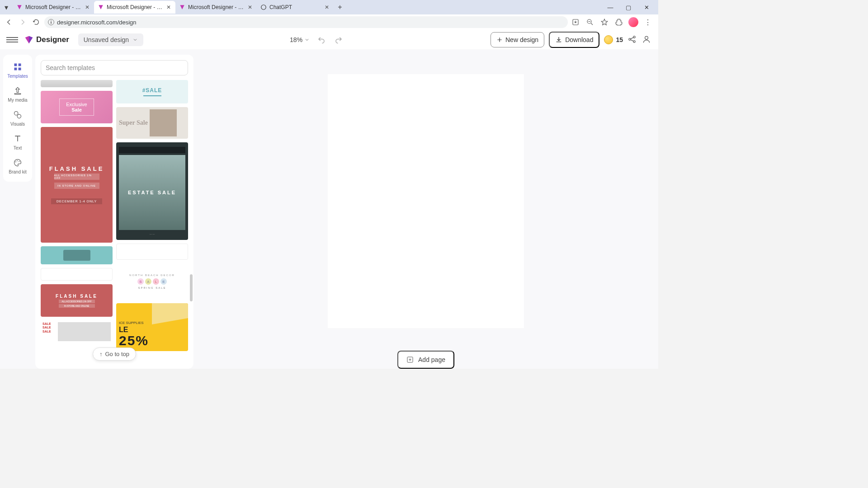 The image size is (868, 488). I want to click on logo-text: Designer, so click(52, 40).